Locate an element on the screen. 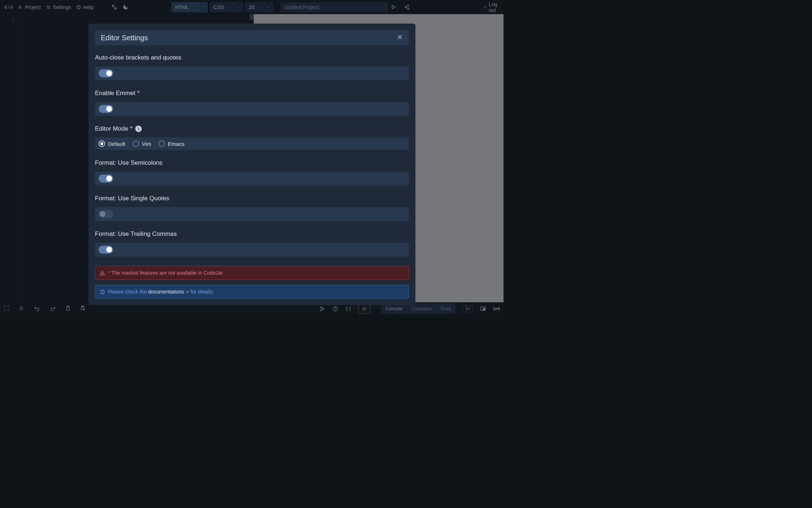 The width and height of the screenshot is (812, 508). documentation-link: documentations is located at coordinates (169, 292).